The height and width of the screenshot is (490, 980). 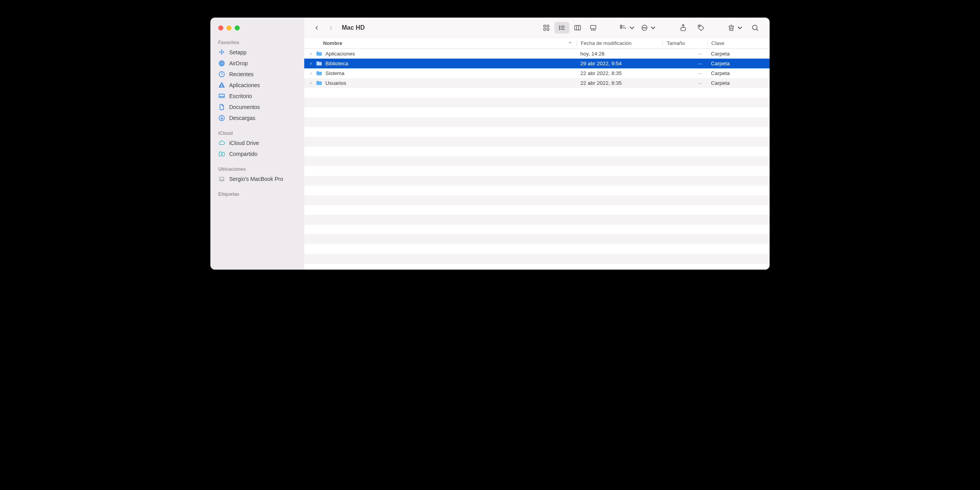 What do you see at coordinates (257, 85) in the screenshot?
I see `sidebar-item: Aplicaciones` at bounding box center [257, 85].